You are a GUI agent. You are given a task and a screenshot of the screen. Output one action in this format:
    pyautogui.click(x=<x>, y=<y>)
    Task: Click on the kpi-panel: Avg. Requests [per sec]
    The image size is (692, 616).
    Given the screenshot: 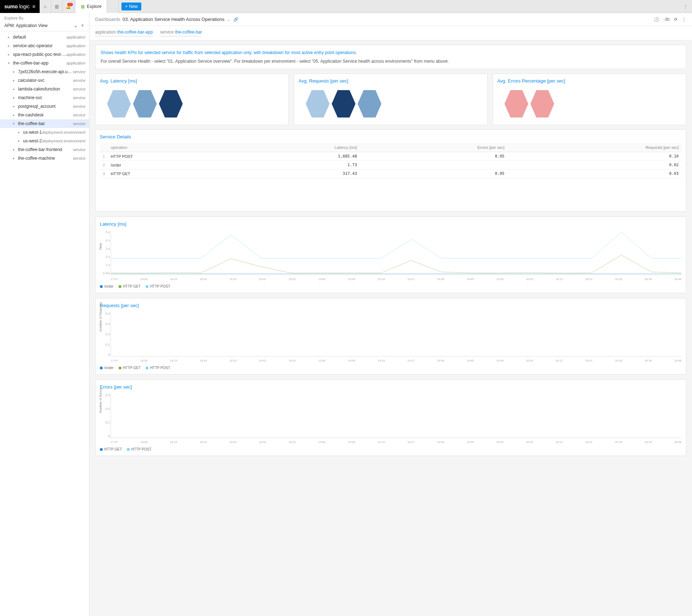 What is the action you would take?
    pyautogui.click(x=391, y=99)
    